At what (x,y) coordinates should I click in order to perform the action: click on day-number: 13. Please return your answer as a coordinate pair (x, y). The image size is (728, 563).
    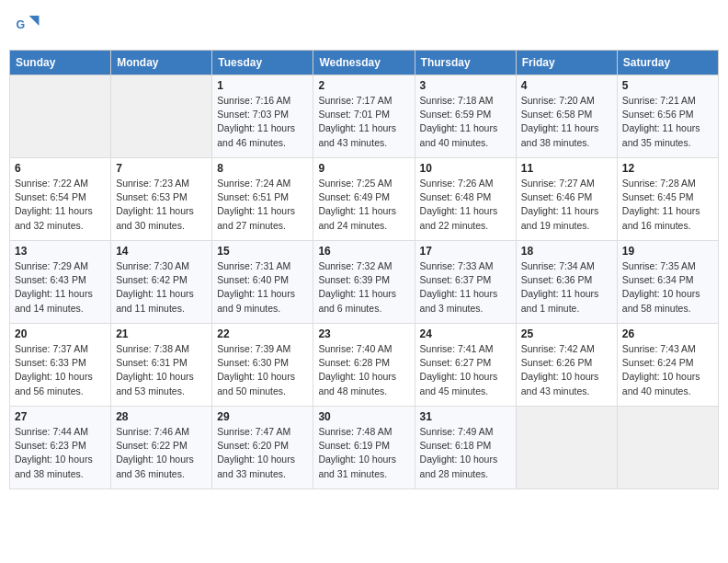
    Looking at the image, I should click on (61, 251).